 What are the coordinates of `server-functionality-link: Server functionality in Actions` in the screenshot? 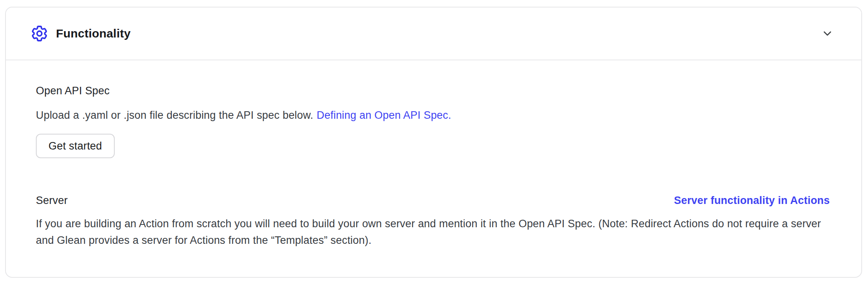 It's located at (752, 200).